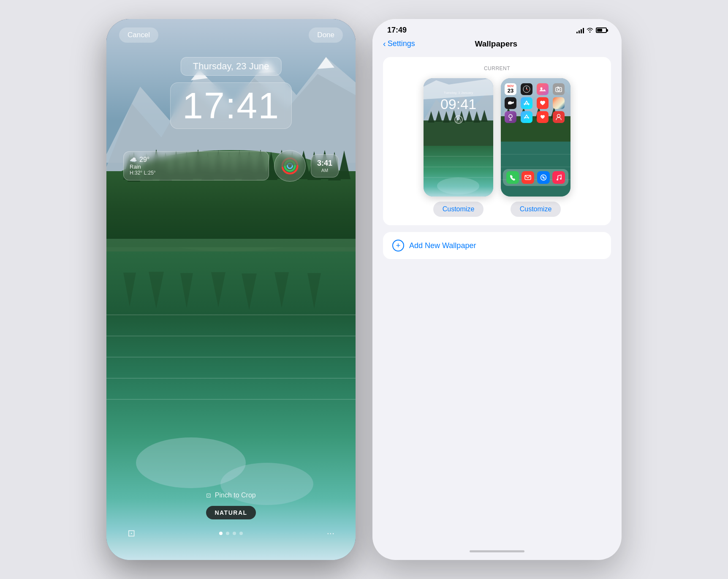  Describe the element at coordinates (601, 30) in the screenshot. I see `battery-icon` at that location.